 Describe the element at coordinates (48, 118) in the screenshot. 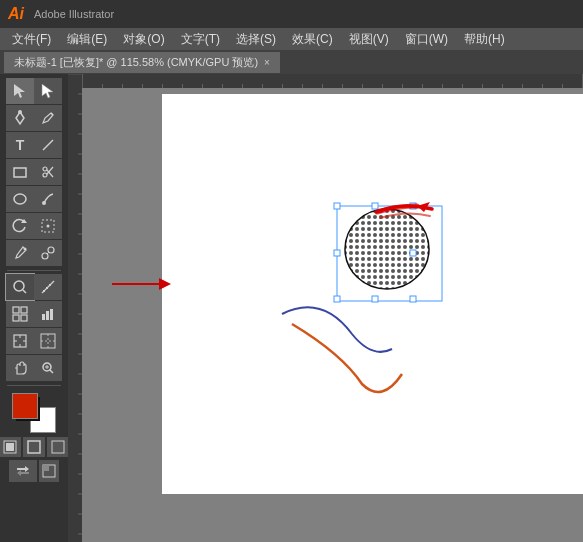

I see `pencil-tool` at that location.